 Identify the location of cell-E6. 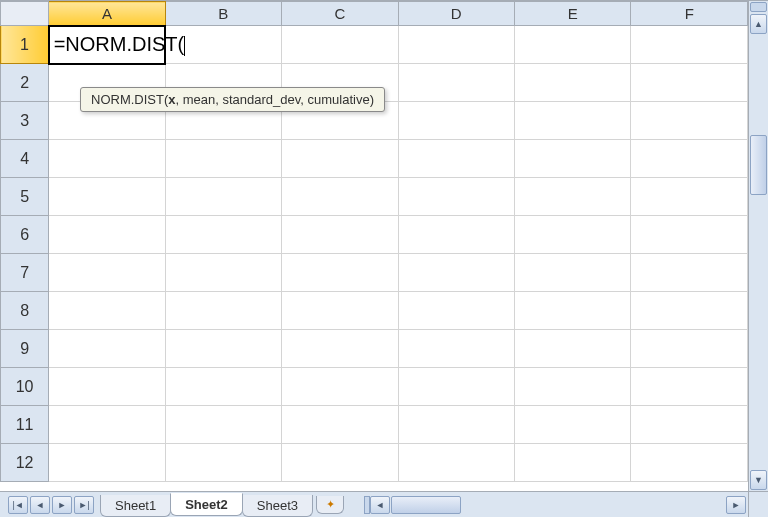
(573, 235).